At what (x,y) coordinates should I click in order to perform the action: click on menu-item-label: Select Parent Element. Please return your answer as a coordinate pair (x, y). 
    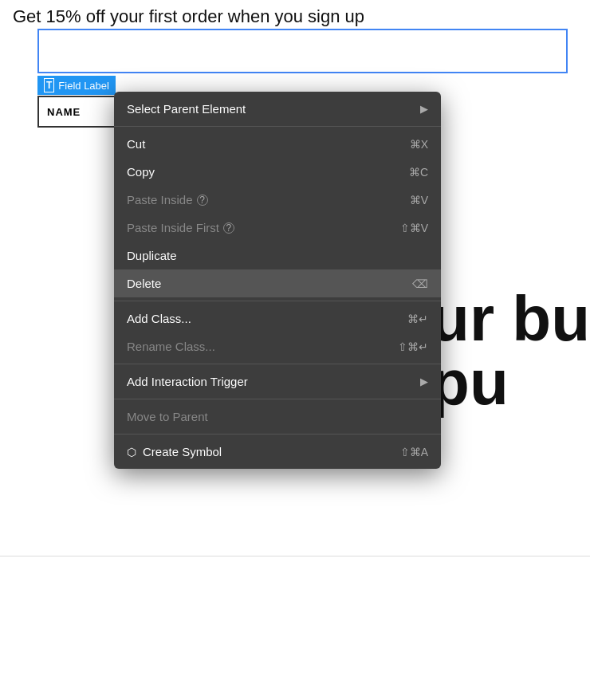
    Looking at the image, I should click on (187, 108).